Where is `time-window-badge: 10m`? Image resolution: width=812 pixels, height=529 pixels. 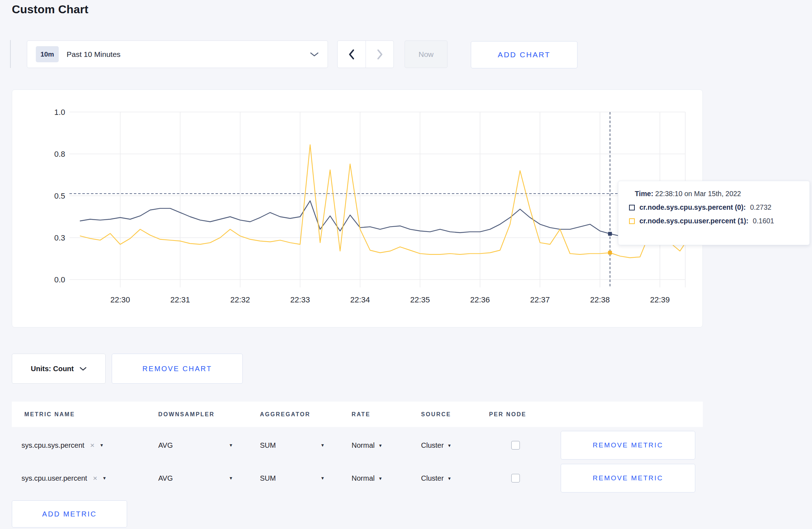
time-window-badge: 10m is located at coordinates (47, 54).